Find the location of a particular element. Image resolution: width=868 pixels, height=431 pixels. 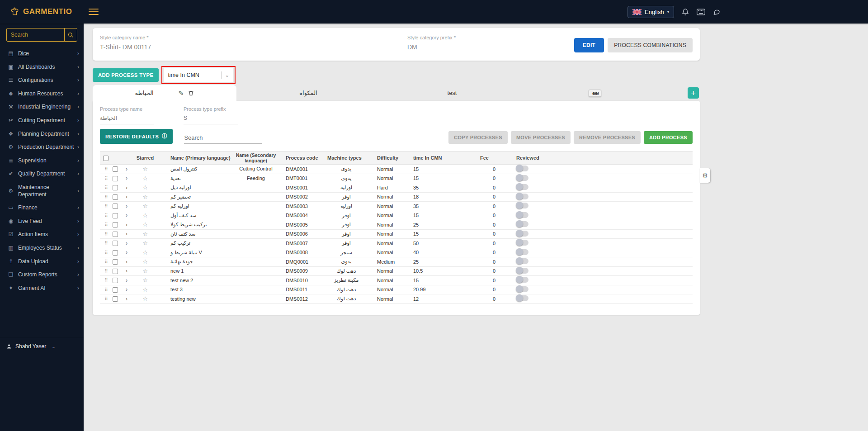

delete-icon is located at coordinates (191, 93).